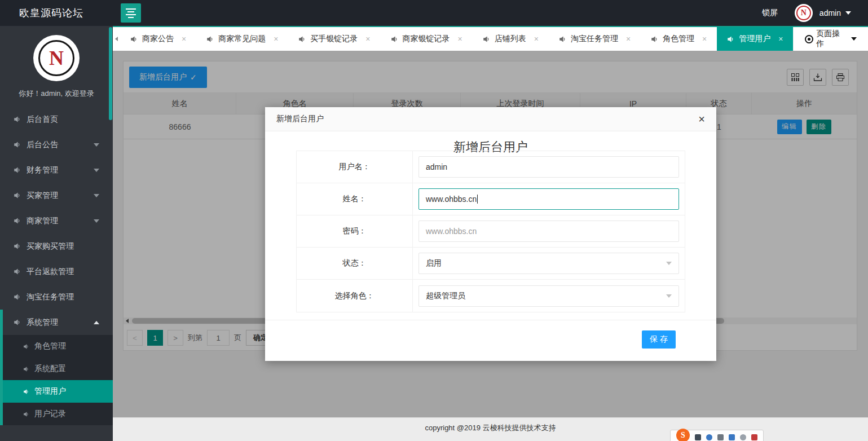  Describe the element at coordinates (131, 13) in the screenshot. I see `hamburger-menu-icon` at that location.